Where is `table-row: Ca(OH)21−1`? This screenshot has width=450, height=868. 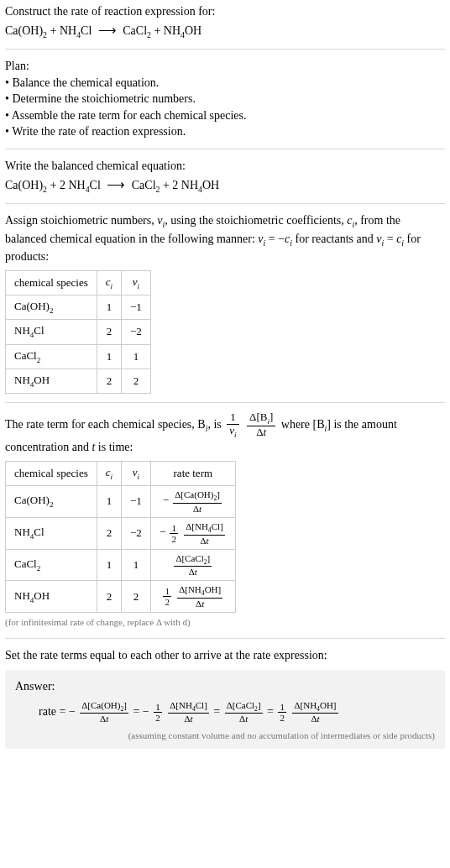
table-row: Ca(OH)21−1 is located at coordinates (79, 307).